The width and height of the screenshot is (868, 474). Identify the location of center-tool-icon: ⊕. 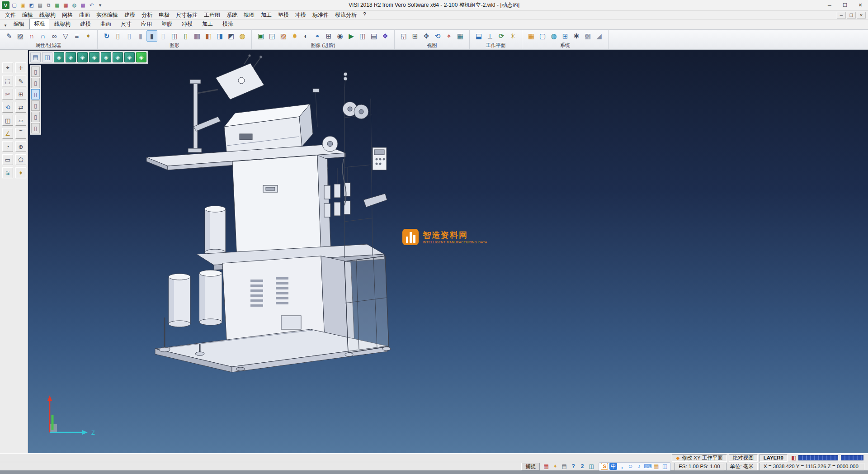
(21, 147).